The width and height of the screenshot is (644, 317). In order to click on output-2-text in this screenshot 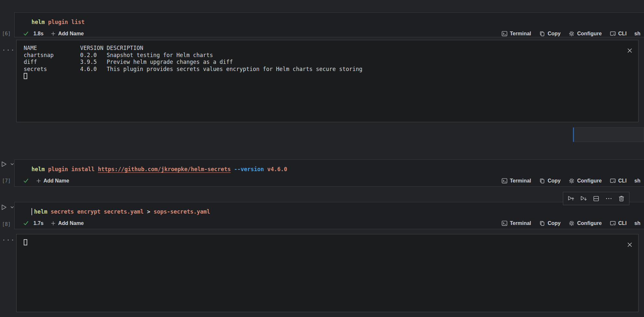, I will do `click(25, 242)`.